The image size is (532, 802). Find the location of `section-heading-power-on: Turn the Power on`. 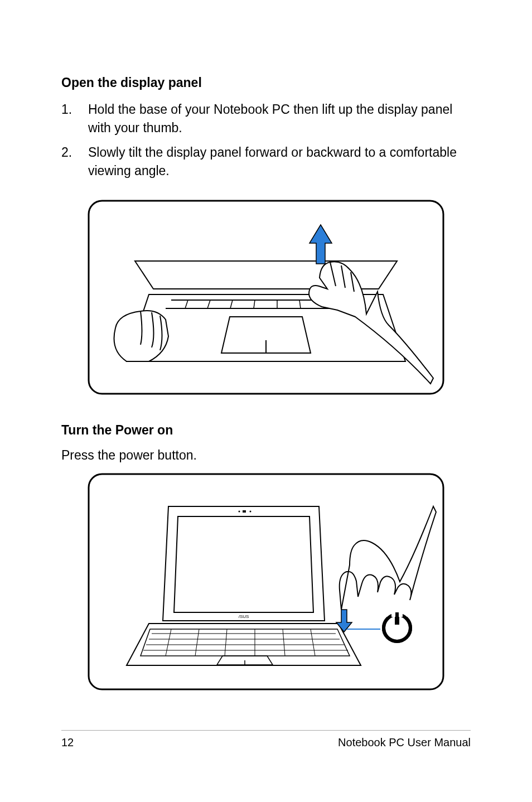

section-heading-power-on: Turn the Power on is located at coordinates (266, 431).